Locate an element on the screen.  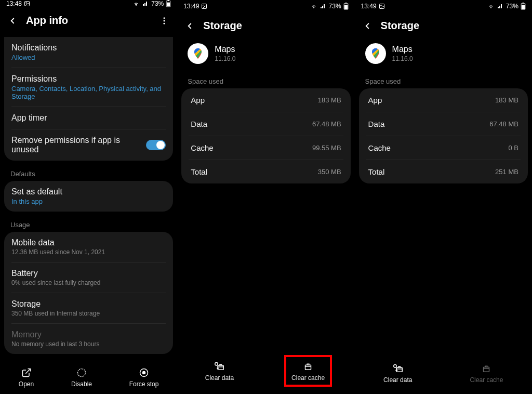
row-data-size: Data 67.48 MB is located at coordinates (266, 124).